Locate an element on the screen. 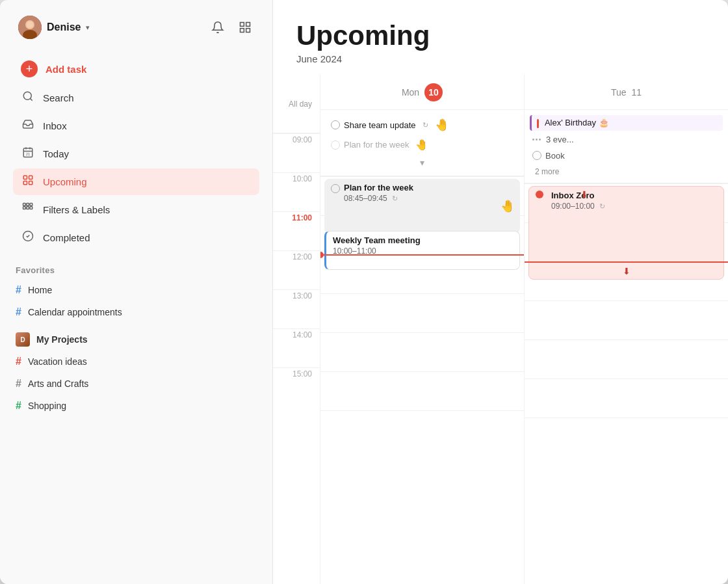 The height and width of the screenshot is (584, 728). sidebar-item-completed: Completed is located at coordinates (136, 238).